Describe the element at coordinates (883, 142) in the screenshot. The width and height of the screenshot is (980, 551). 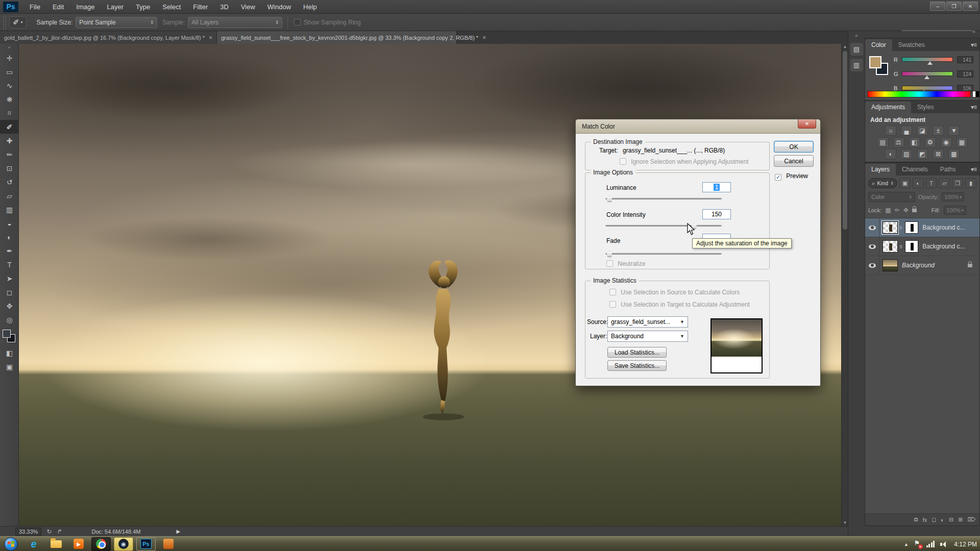
I see `hue-saturation-icon: ▤` at that location.